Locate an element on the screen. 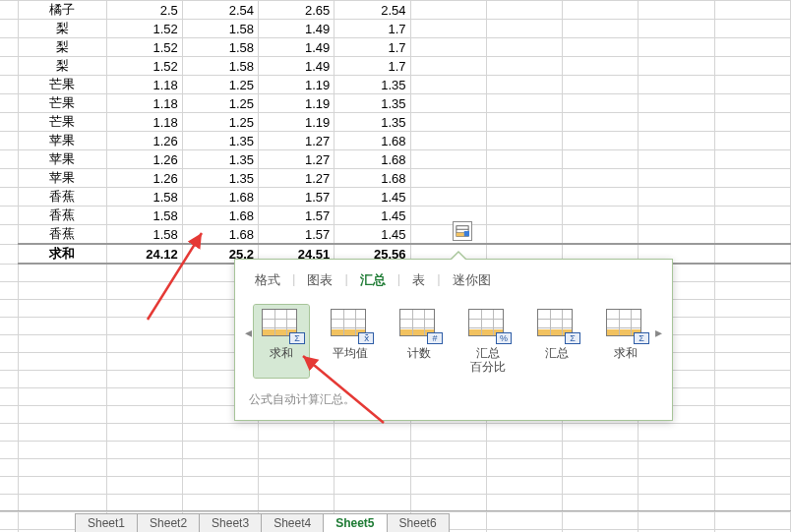 The image size is (791, 532). sheet-tab: Sheet2 is located at coordinates (168, 523).